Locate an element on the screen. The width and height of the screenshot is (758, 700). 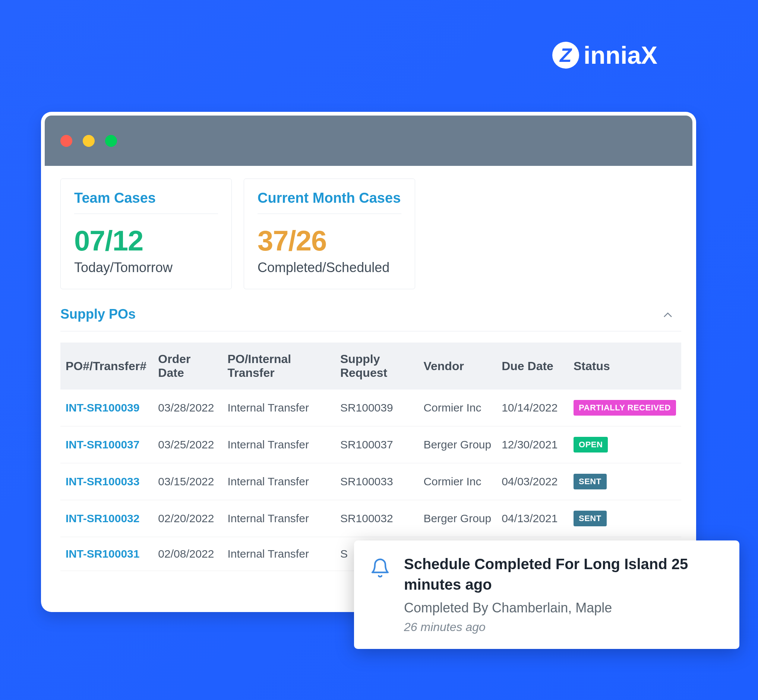
stat-title: Current Month Cases is located at coordinates (329, 202).